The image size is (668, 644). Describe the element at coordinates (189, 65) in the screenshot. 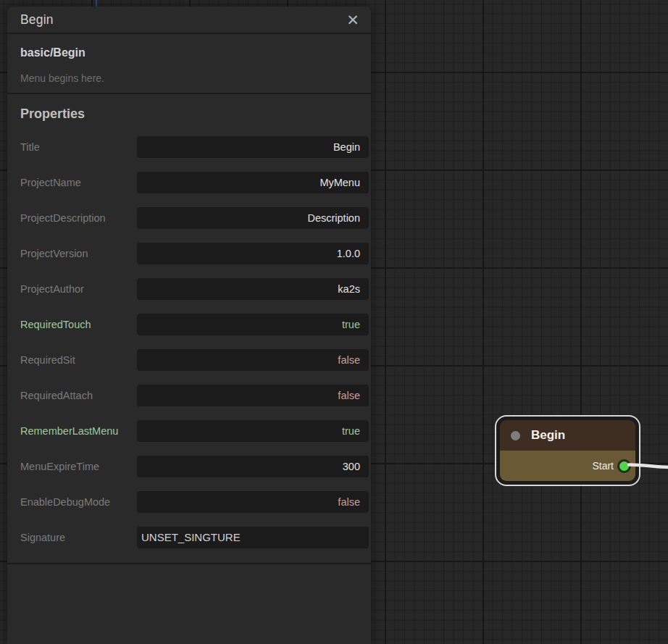

I see `node-info-section: basic/Begin Menu begins here.` at that location.